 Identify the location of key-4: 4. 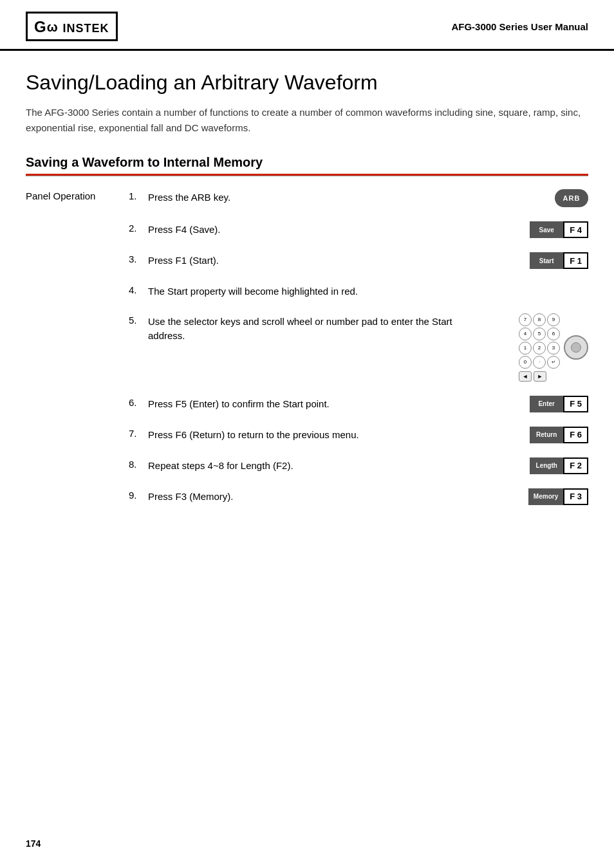
(525, 334).